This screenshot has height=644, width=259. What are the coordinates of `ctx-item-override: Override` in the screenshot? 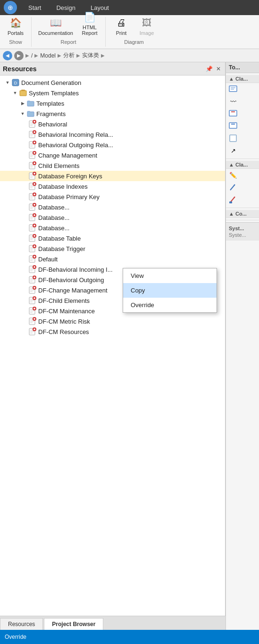 It's located at (170, 305).